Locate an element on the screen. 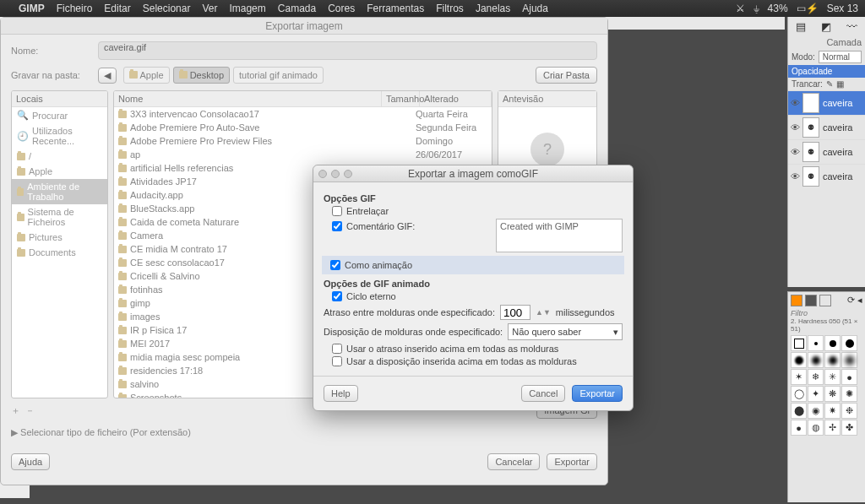  gradient-tab is located at coordinates (825, 301).